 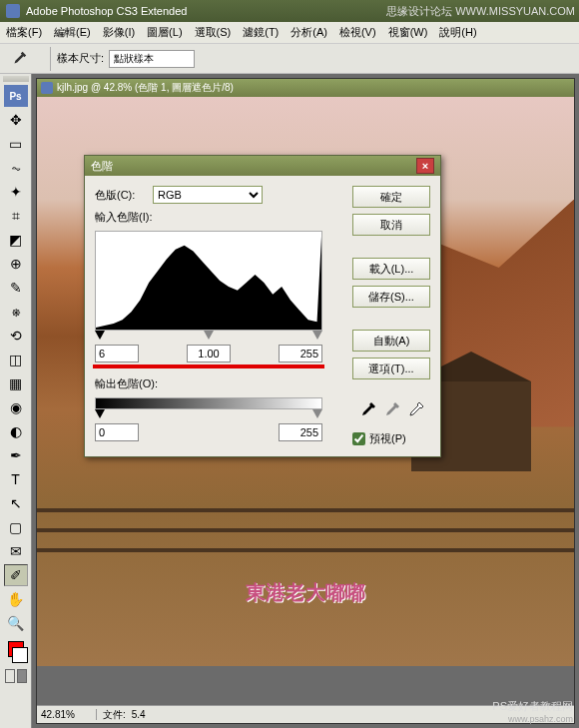 What do you see at coordinates (481, 12) in the screenshot?
I see `titlebar-watermark: 思缘设计论坛 WWW.MISSYUAN.COM` at bounding box center [481, 12].